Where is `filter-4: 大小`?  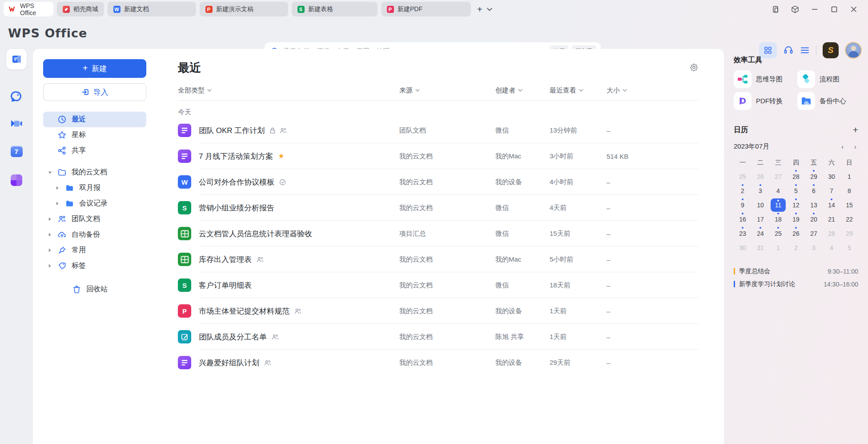 filter-4: 大小 is located at coordinates (617, 91).